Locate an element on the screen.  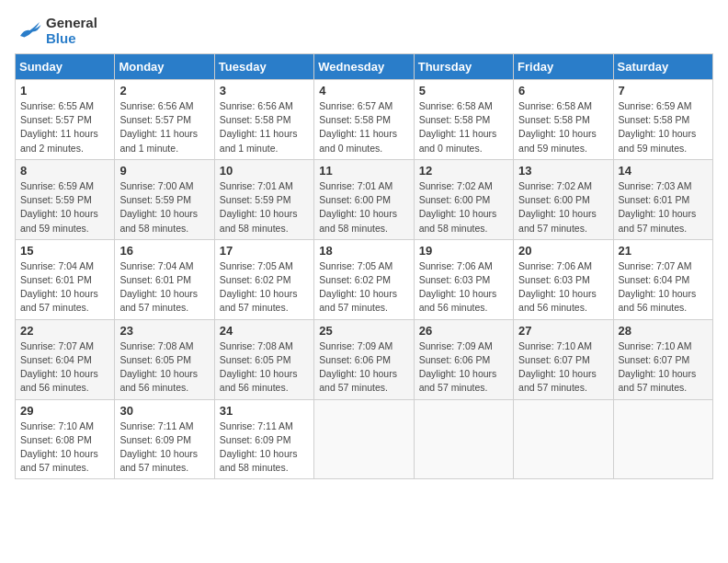
day-number: 8 is located at coordinates (64, 171).